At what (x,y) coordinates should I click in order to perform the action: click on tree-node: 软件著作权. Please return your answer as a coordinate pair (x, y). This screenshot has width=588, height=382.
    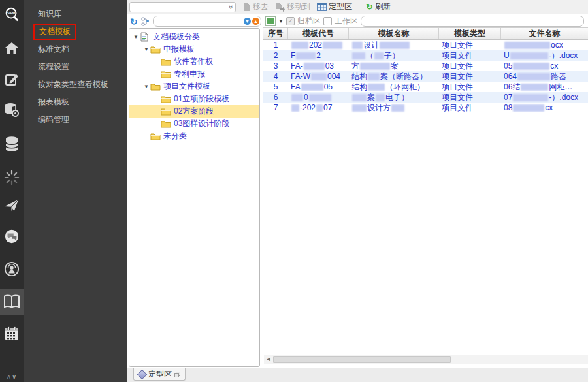
    Looking at the image, I should click on (195, 61).